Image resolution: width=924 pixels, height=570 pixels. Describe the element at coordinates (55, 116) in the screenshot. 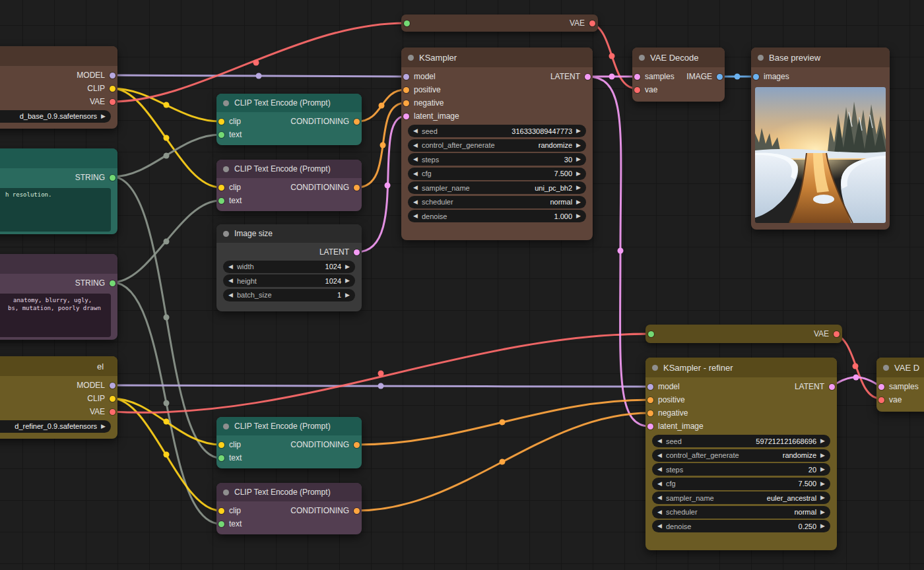

I see `ckpt-name-widget: ◀ d_base_0.9.safetensors ▶` at that location.